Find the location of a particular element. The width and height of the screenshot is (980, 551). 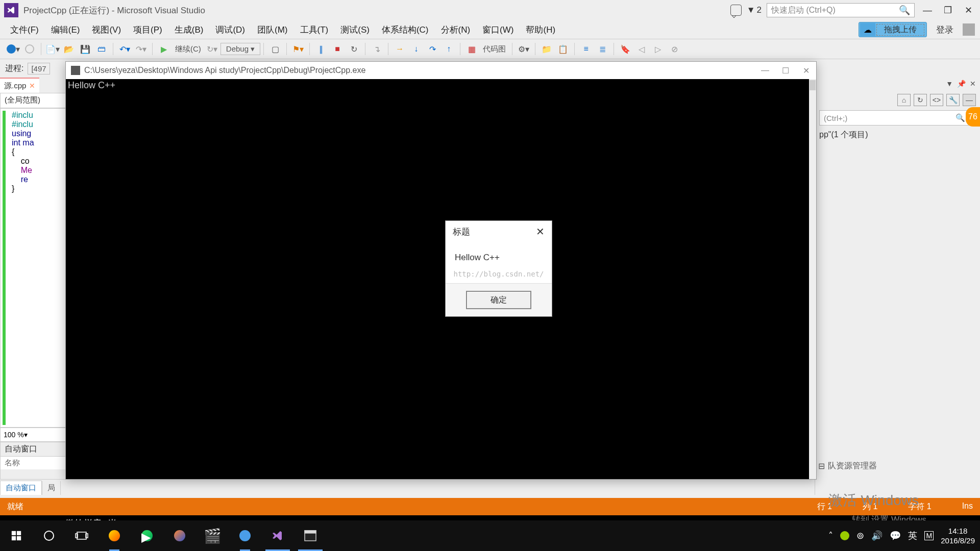

nav-forward-icon is located at coordinates (30, 49).